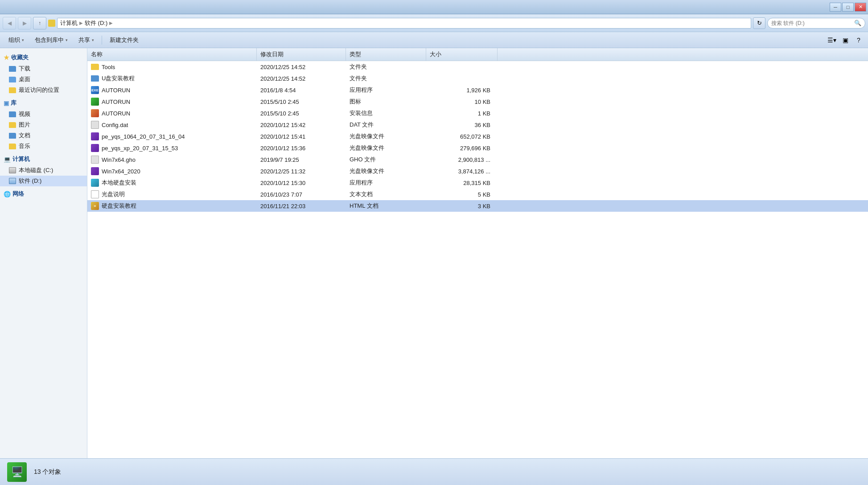 Image resolution: width=868 pixels, height=485 pixels. Describe the element at coordinates (478, 67) in the screenshot. I see `table-row: Tools 2020/12/25 14:52 文件夹` at that location.